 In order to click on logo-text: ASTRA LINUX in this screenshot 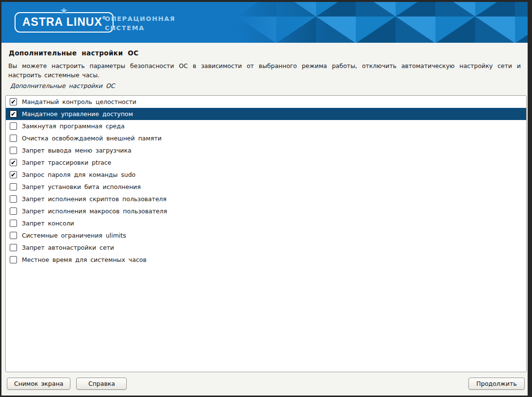, I will do `click(62, 22)`.